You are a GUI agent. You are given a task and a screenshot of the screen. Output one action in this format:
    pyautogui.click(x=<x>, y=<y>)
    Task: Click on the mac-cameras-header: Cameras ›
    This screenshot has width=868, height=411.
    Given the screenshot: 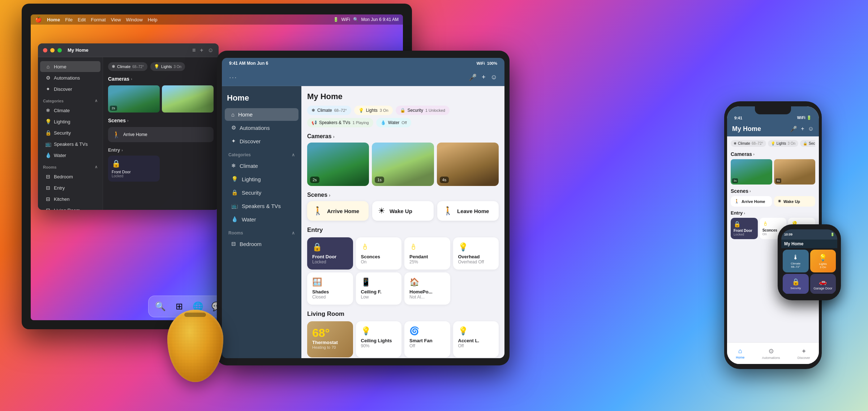 What is the action you would take?
    pyautogui.click(x=161, y=79)
    